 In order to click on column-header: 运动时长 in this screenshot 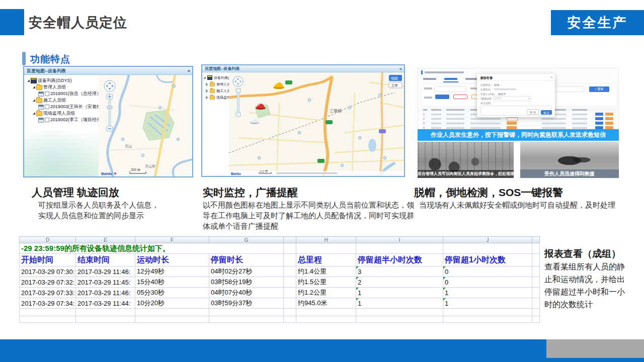, I will do `click(172, 260)`.